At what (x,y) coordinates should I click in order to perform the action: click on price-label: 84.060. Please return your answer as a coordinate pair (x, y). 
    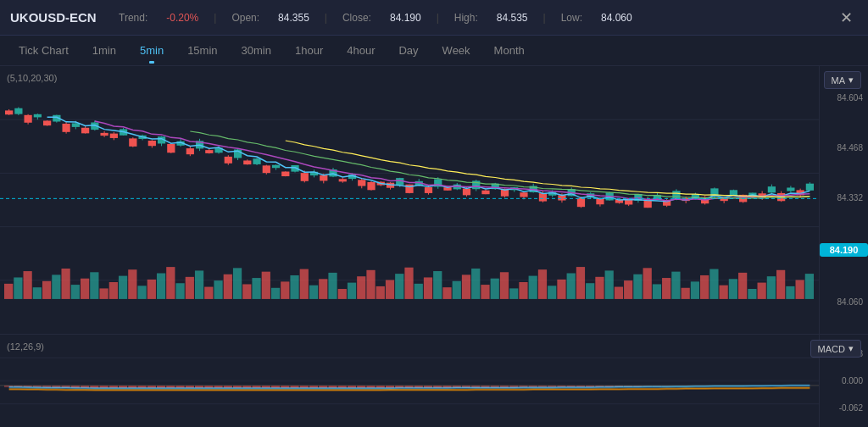
    Looking at the image, I should click on (844, 302).